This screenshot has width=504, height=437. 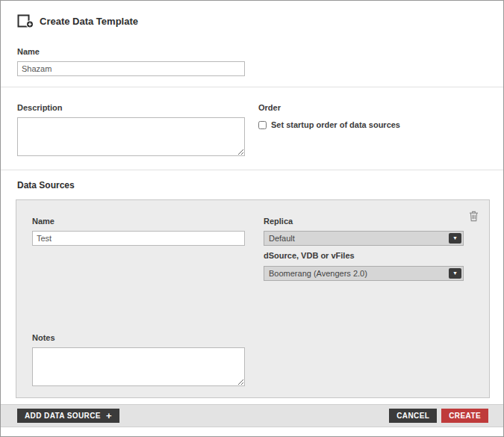 I want to click on create-button: CREATE, so click(x=464, y=415).